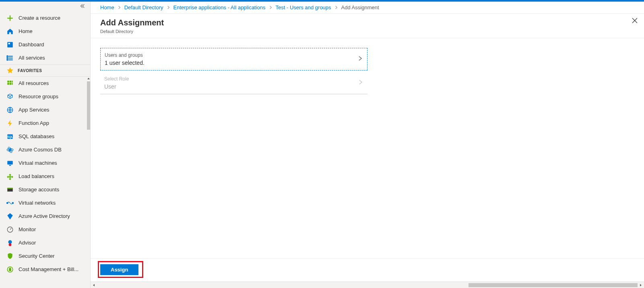 The image size is (644, 288). Describe the element at coordinates (45, 31) in the screenshot. I see `nav-home: Home` at that location.